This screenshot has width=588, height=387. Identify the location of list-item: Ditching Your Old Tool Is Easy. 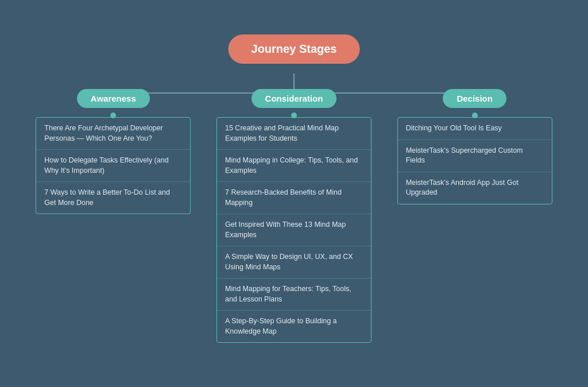
(475, 129).